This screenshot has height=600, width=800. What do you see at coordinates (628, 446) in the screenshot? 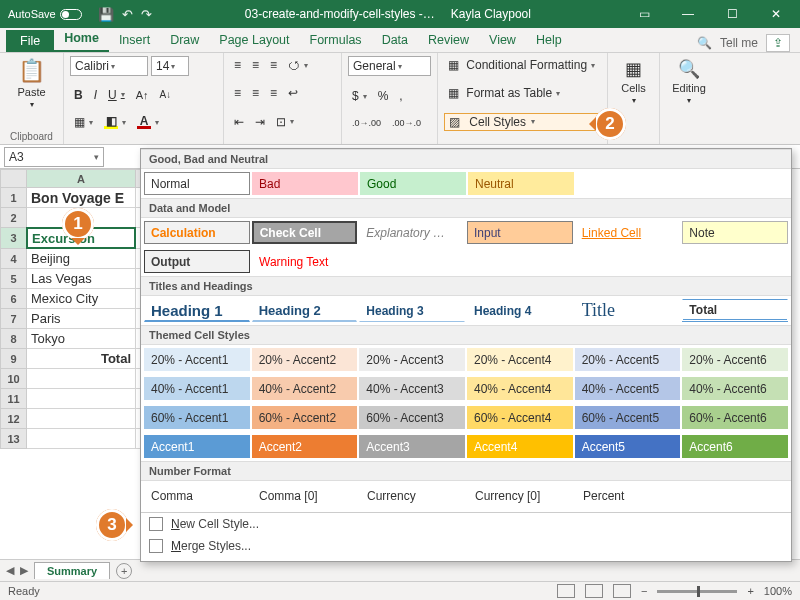
I see `style-accent: Accent5` at bounding box center [628, 446].